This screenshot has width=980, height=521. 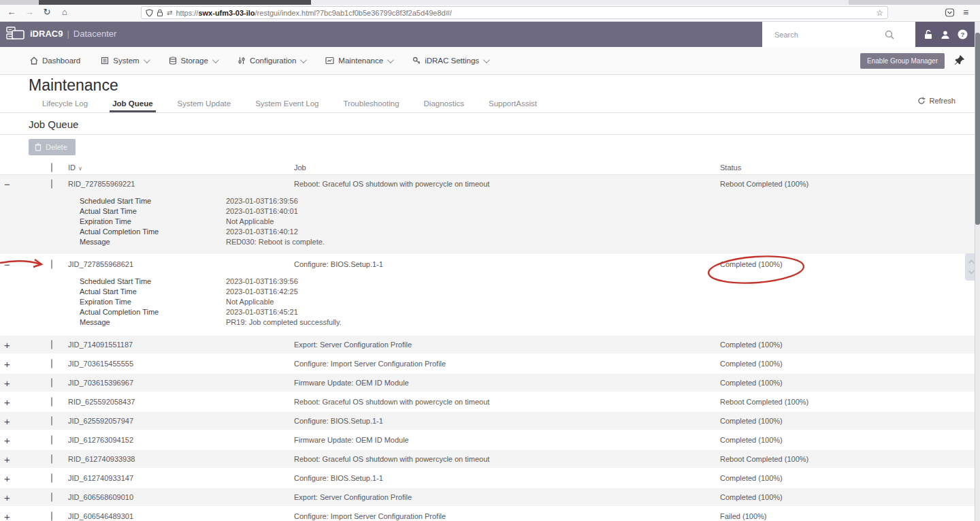 What do you see at coordinates (55, 61) in the screenshot?
I see `nav-item-dashboard: Dashboard` at bounding box center [55, 61].